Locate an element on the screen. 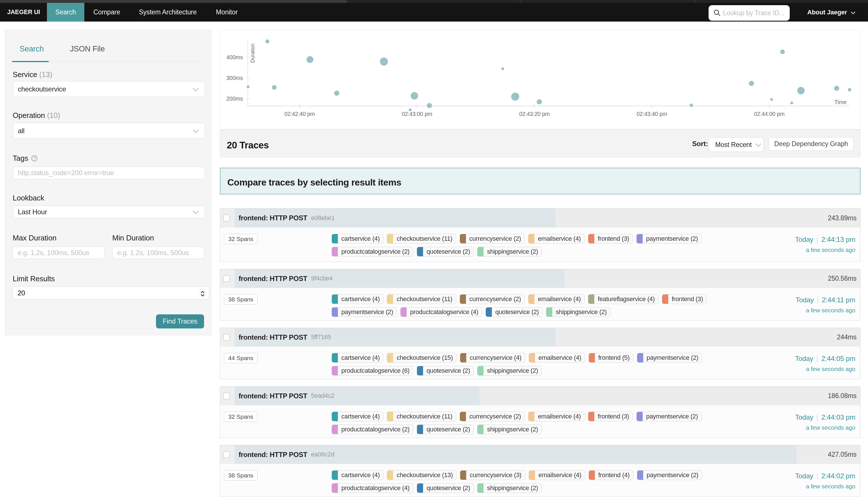 This screenshot has height=497, width=868. svg-text: 02:43:00 pm is located at coordinates (417, 114).